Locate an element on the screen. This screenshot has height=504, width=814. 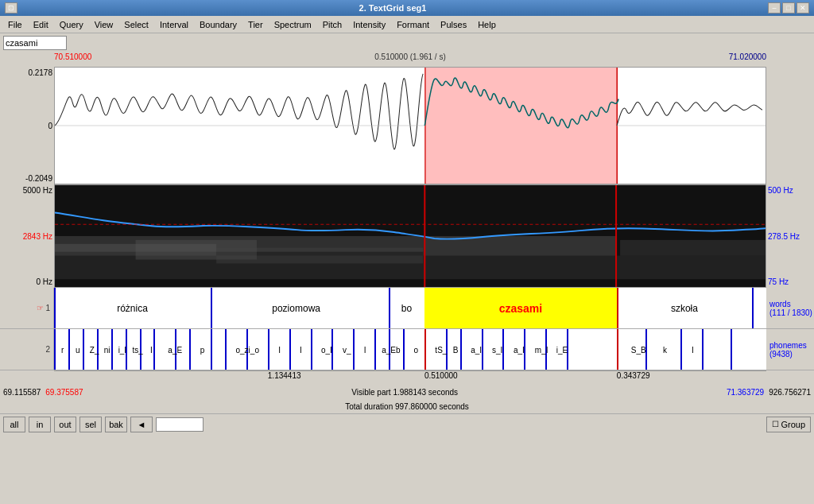
tier1-label: ☞ 1 is located at coordinates (27, 308).